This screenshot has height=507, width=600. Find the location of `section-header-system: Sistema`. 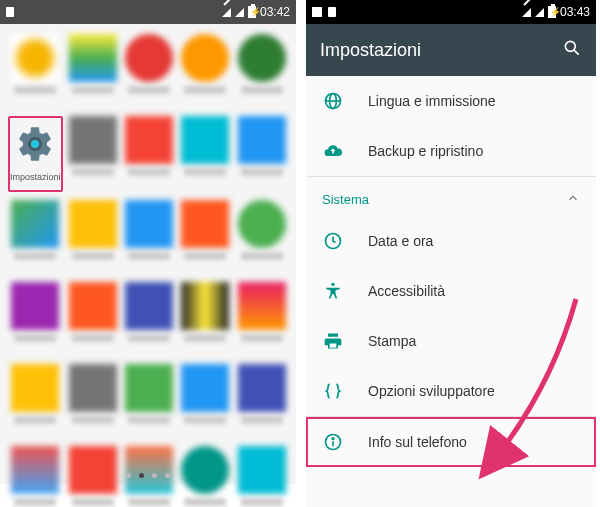

section-header-system: Sistema is located at coordinates (451, 196).